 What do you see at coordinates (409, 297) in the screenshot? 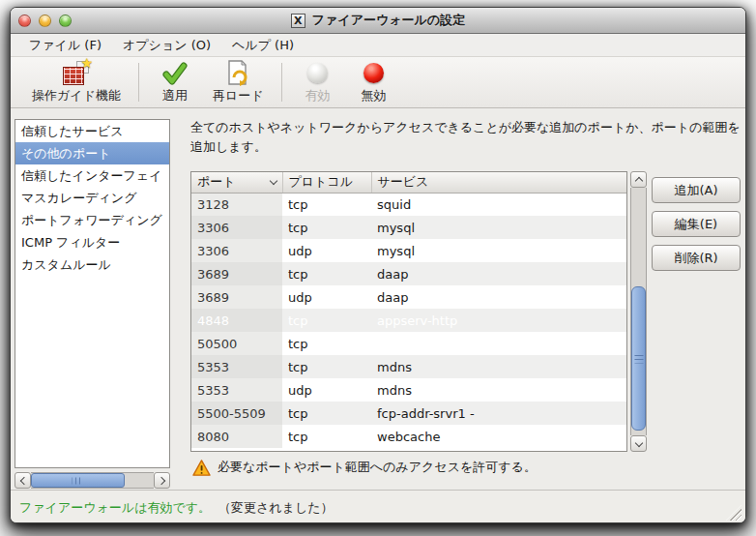
I see `table-row: 3689udpdaap` at bounding box center [409, 297].